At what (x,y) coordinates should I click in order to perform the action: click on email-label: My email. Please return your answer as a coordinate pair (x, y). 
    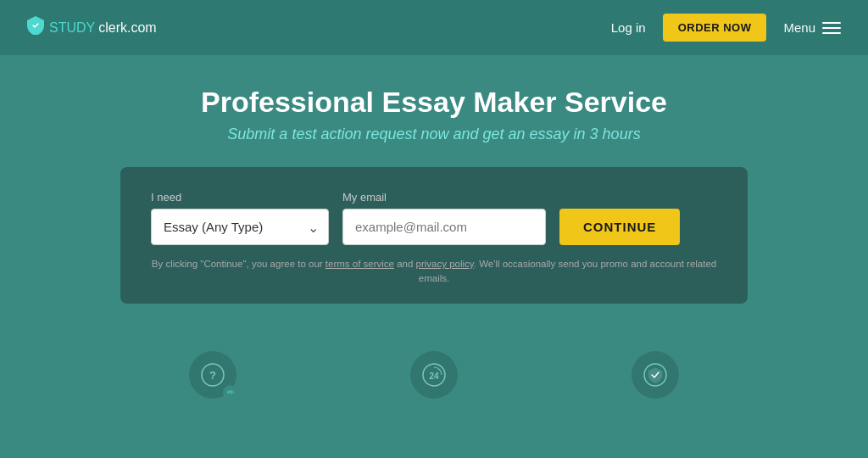
    Looking at the image, I should click on (444, 197).